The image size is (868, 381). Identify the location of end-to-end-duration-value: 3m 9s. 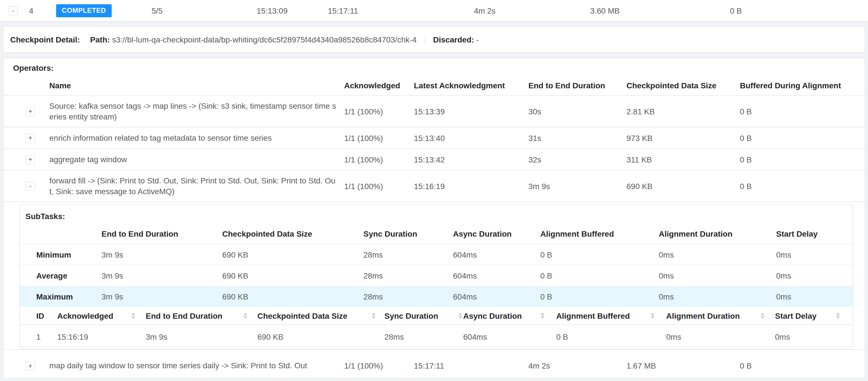
(539, 186).